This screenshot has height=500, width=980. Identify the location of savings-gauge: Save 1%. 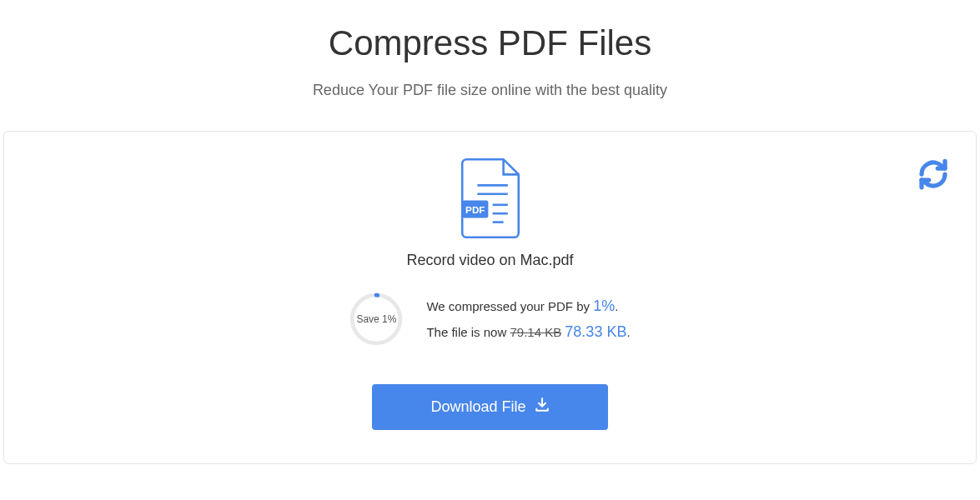
(376, 319).